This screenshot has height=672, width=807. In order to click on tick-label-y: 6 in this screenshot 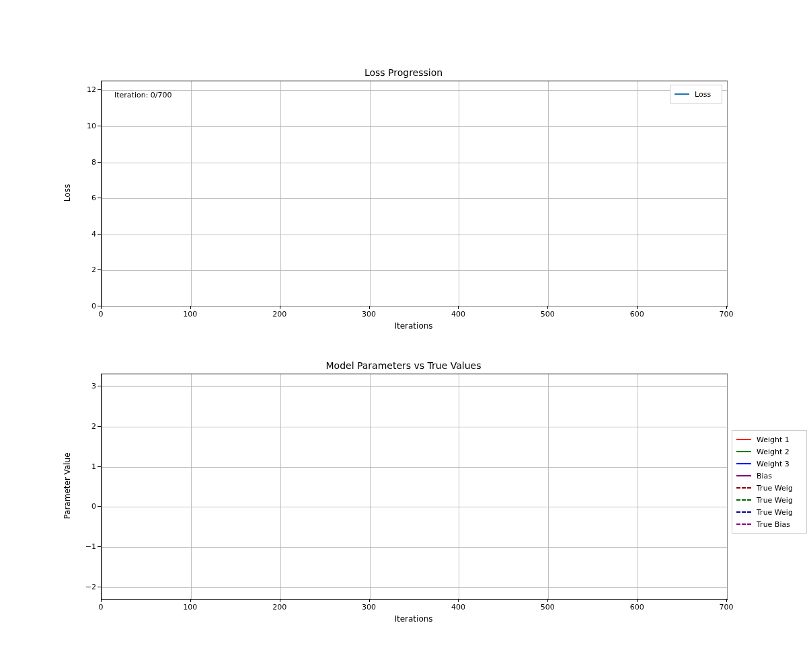, I will do `click(87, 198)`.